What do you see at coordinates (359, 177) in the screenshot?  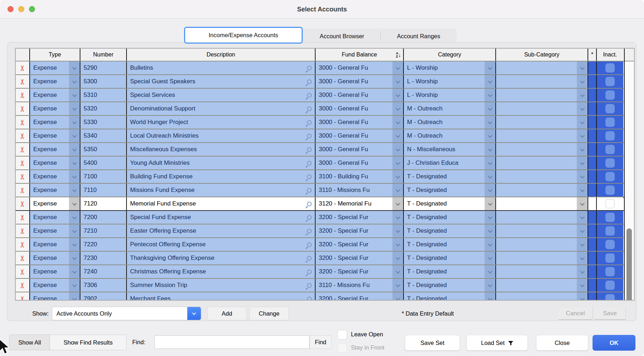 I see `fund-balance-select: 3100 - Building Fu` at bounding box center [359, 177].